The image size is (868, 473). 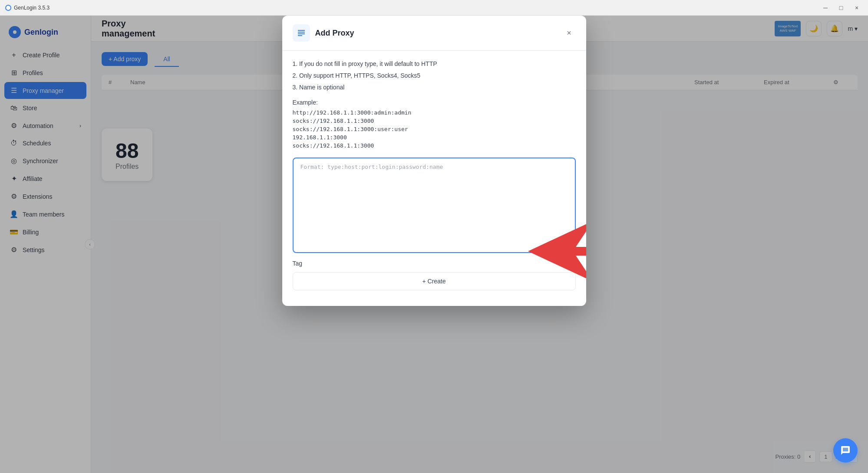 What do you see at coordinates (434, 281) in the screenshot?
I see `create-button: + Create` at bounding box center [434, 281].